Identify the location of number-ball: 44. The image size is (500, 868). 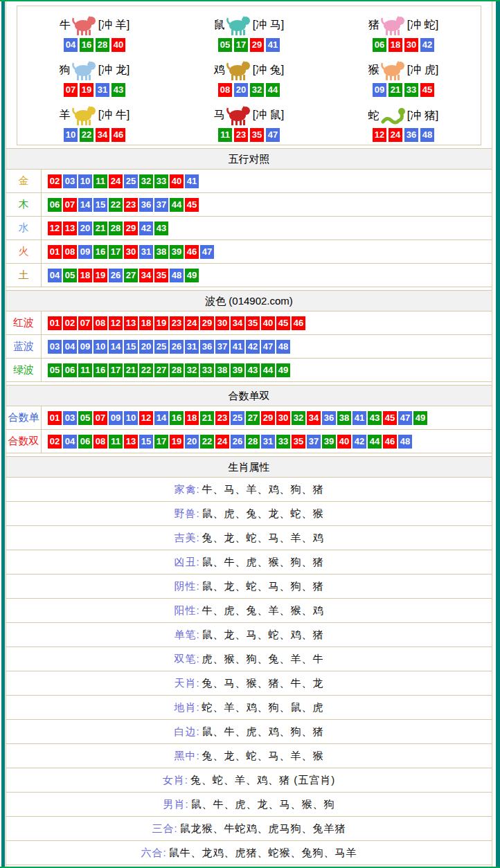
(177, 205).